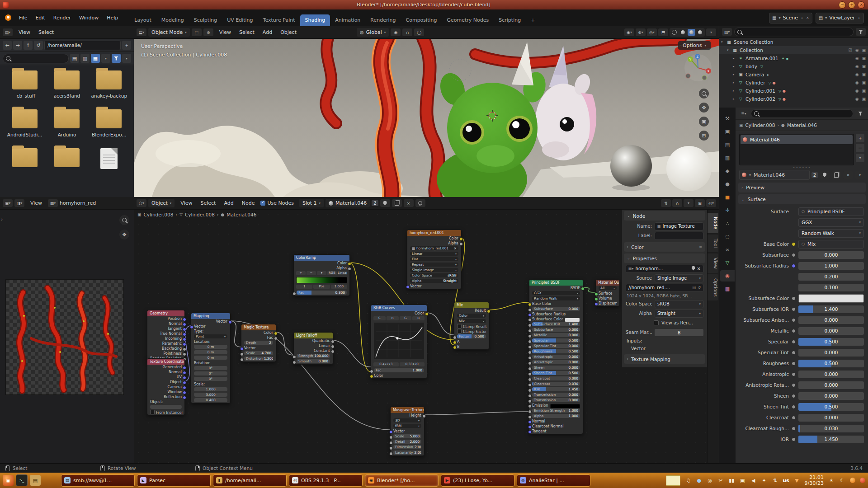 The image size is (868, 488). What do you see at coordinates (831, 428) in the screenshot?
I see `value-slider: 0.030` at bounding box center [831, 428].